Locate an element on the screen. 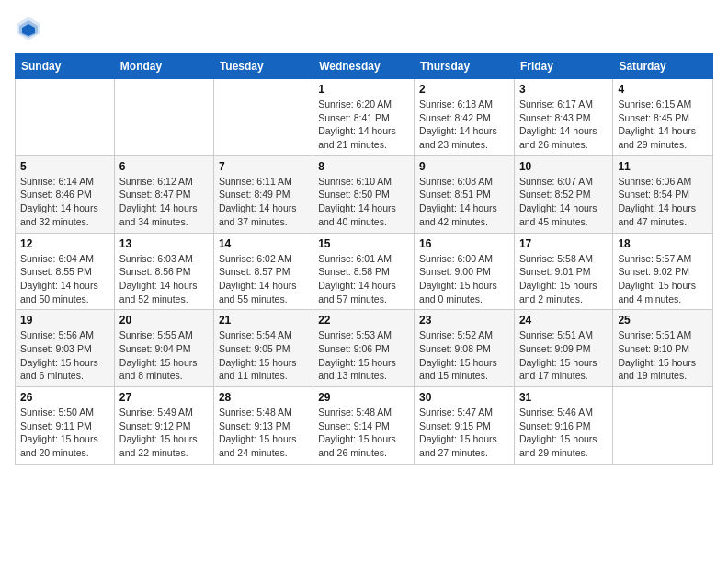 This screenshot has height=563, width=728. calendar-cell: 17Sunrise: 5:58 AM Sunset: 9:01 PM Dayli… is located at coordinates (563, 271).